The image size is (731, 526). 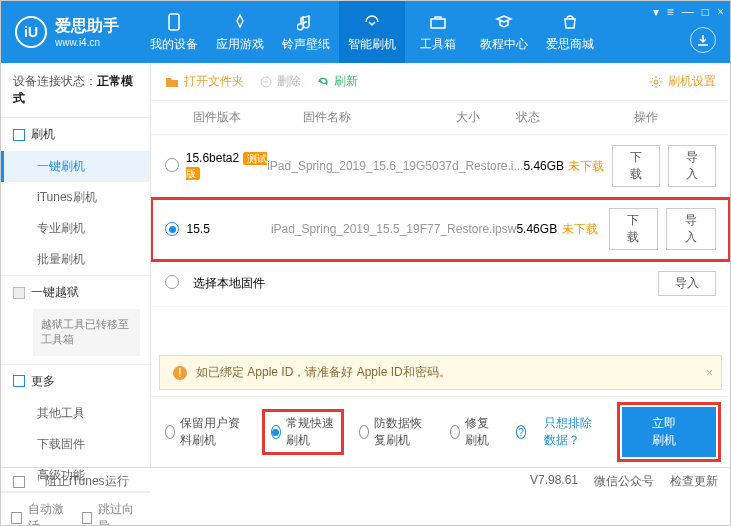 What do you see at coordinates (703, 40) in the screenshot?
I see `download-manager-icon` at bounding box center [703, 40].